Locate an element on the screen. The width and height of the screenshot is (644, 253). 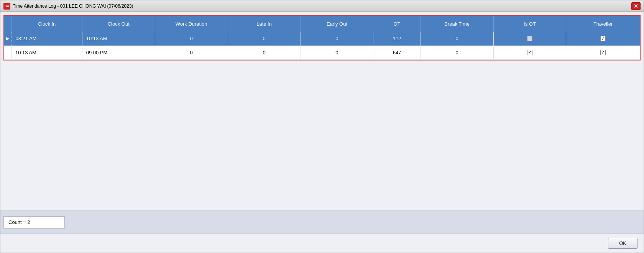
cell-clock-in: 08:21 AM is located at coordinates (47, 39).